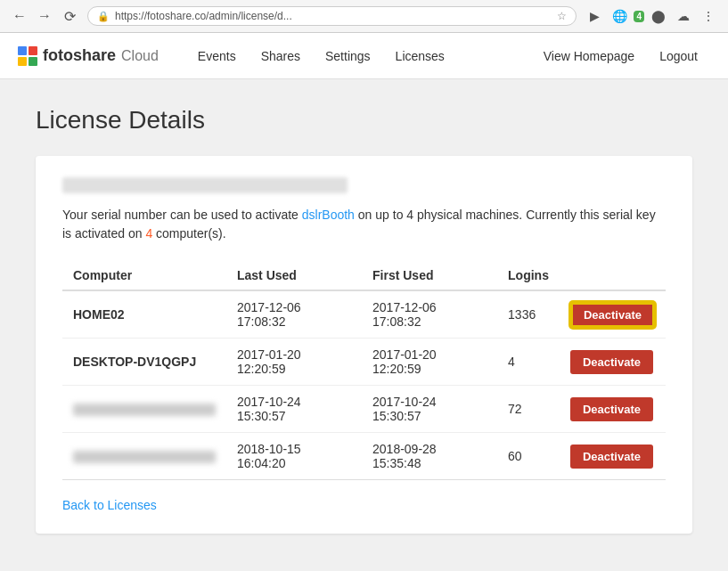 The width and height of the screenshot is (728, 571). I want to click on col-first-used: First Used, so click(429, 276).